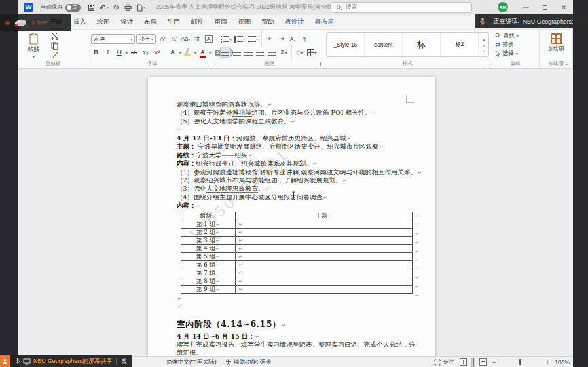 The width and height of the screenshot is (588, 367). Describe the element at coordinates (564, 7) in the screenshot. I see `close-button: ✕` at that location.